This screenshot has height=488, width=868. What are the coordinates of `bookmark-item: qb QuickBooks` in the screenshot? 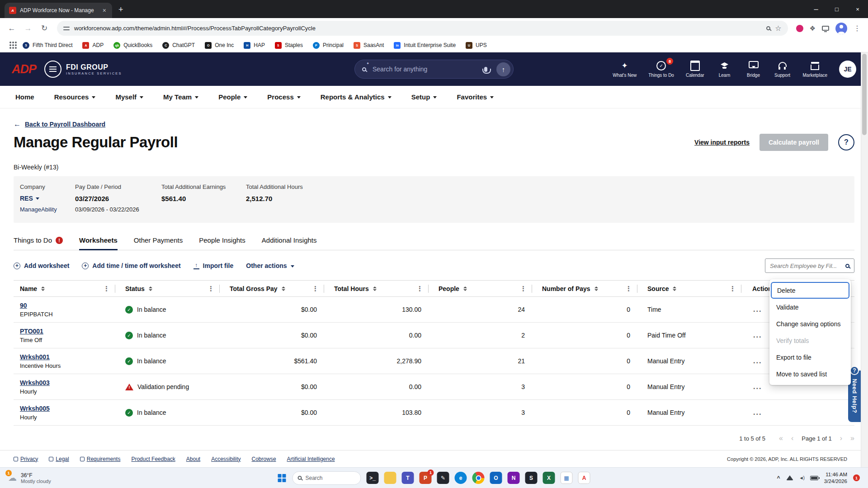 It's located at (133, 45).